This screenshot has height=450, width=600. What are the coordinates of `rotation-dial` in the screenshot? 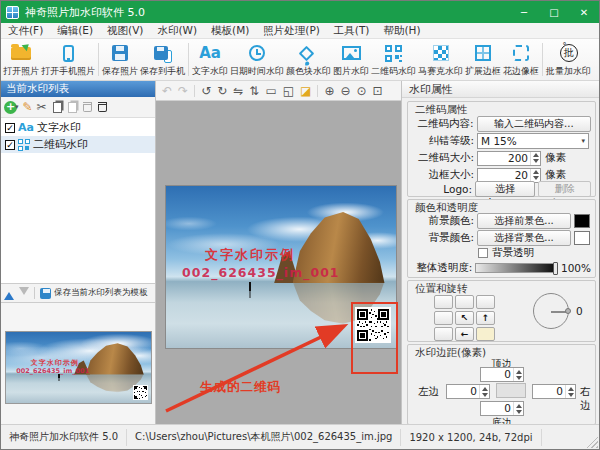 It's located at (551, 311).